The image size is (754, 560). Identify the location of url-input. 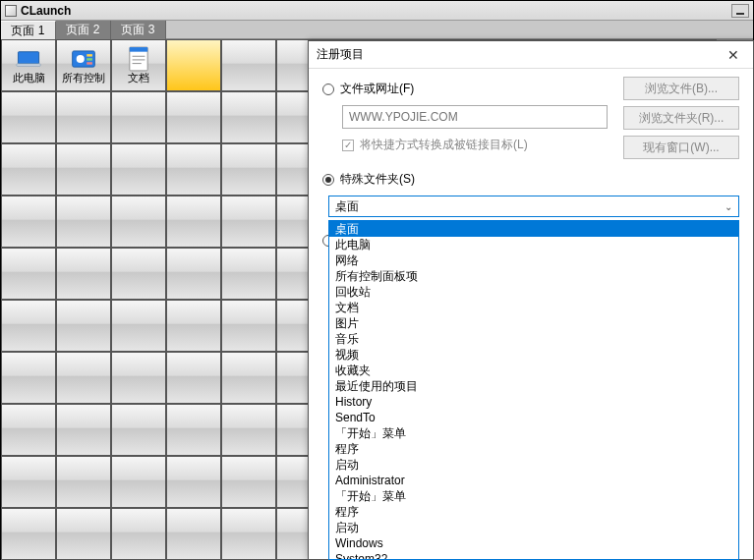
(475, 117).